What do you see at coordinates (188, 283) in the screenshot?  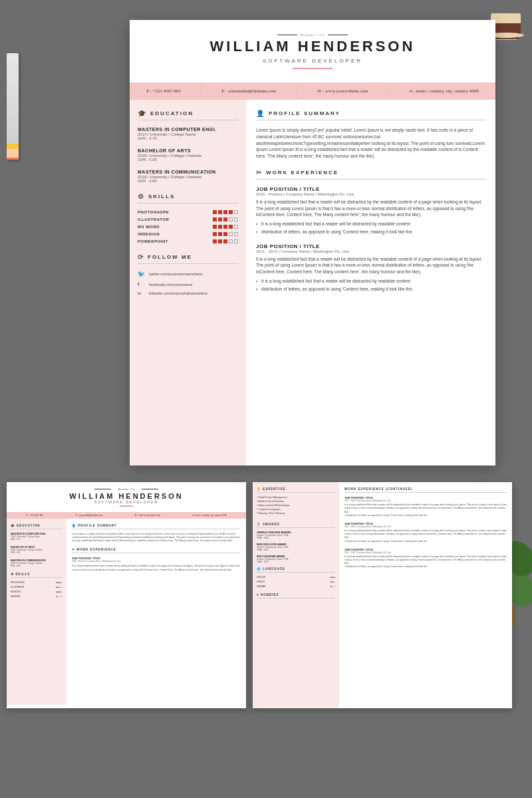 I see `left-column: 🎓 EDUCATION MASTERS IN COMPUTER ENGI. 20…` at bounding box center [188, 283].